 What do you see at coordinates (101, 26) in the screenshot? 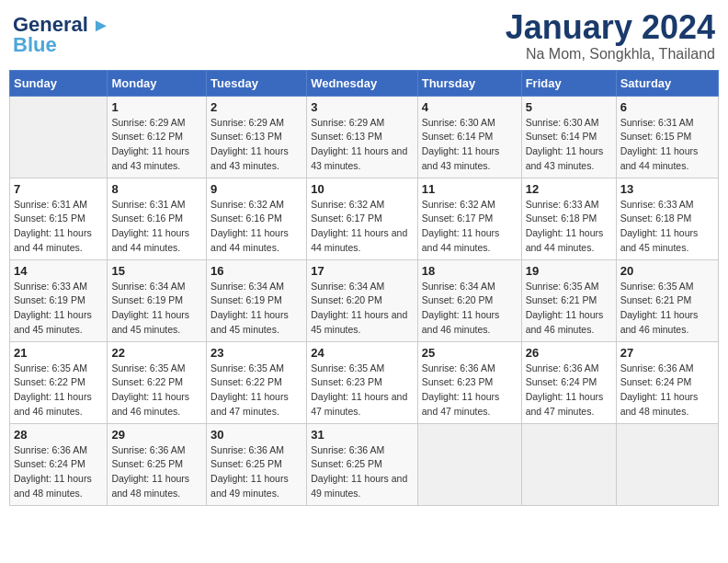
I see `logo-bird-icon: ►` at bounding box center [101, 26].